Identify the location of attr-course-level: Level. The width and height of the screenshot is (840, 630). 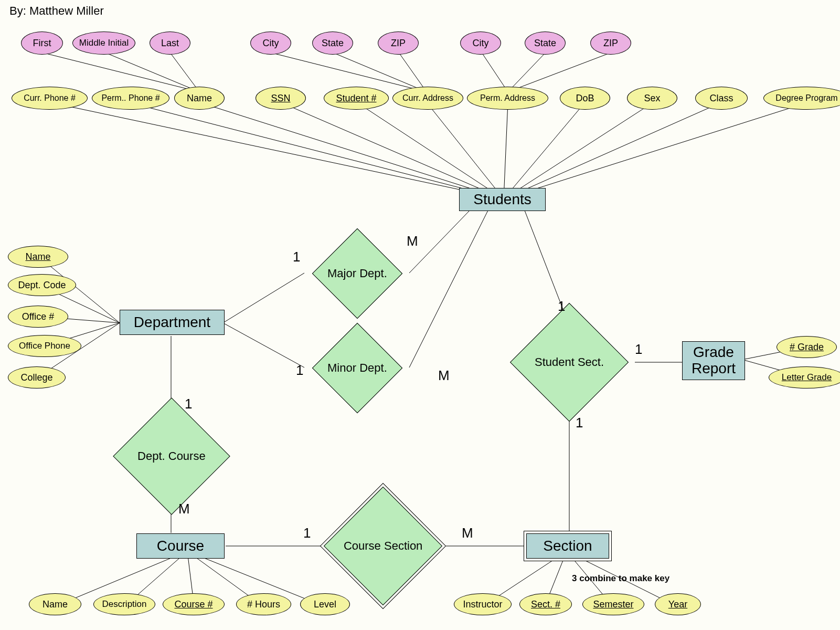
(325, 604).